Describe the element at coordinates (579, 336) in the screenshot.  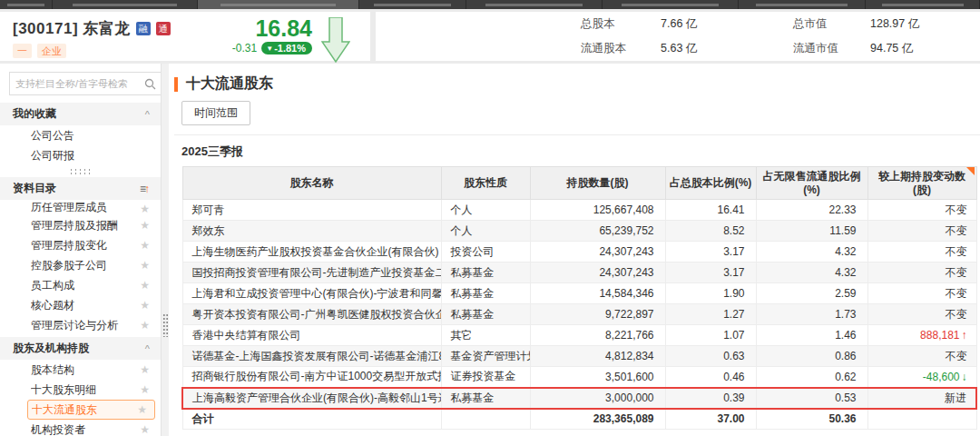
I see `shareholder-row: 香港中央结算有限公司其它8,221,7661.071.46888,181↑` at that location.